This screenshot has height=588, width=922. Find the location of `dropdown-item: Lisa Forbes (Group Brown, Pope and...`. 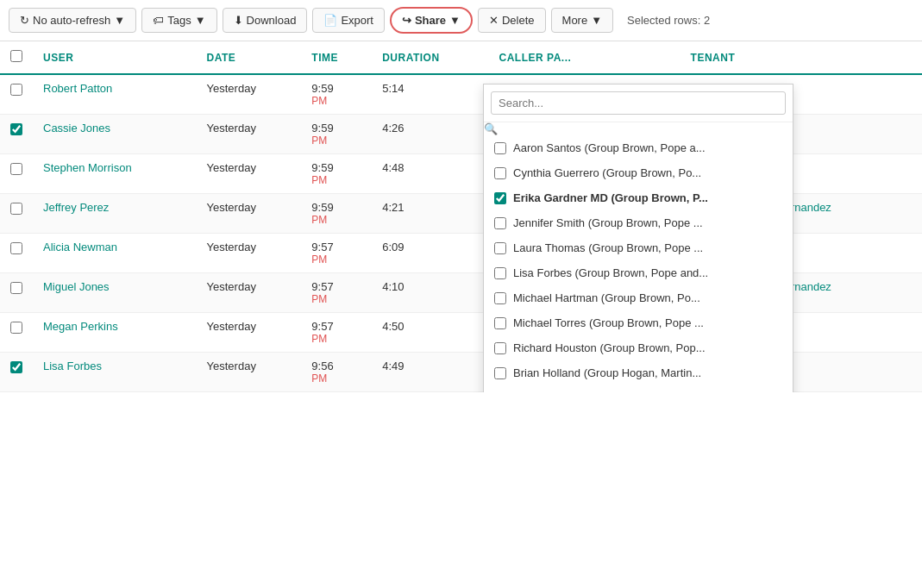

dropdown-item: Lisa Forbes (Group Brown, Pope and... is located at coordinates (638, 272).